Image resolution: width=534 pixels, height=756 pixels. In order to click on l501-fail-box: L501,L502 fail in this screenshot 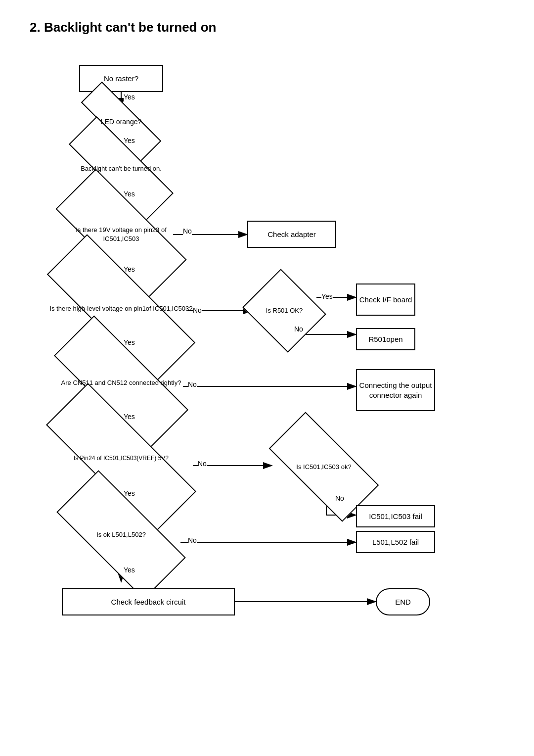, I will do `click(396, 542)`.